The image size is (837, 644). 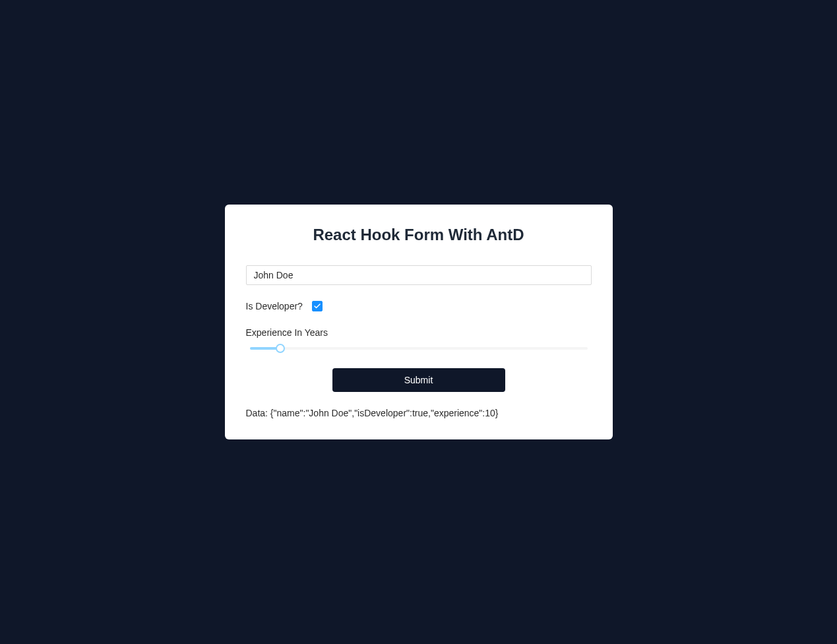 What do you see at coordinates (419, 348) in the screenshot?
I see `slider-rail` at bounding box center [419, 348].